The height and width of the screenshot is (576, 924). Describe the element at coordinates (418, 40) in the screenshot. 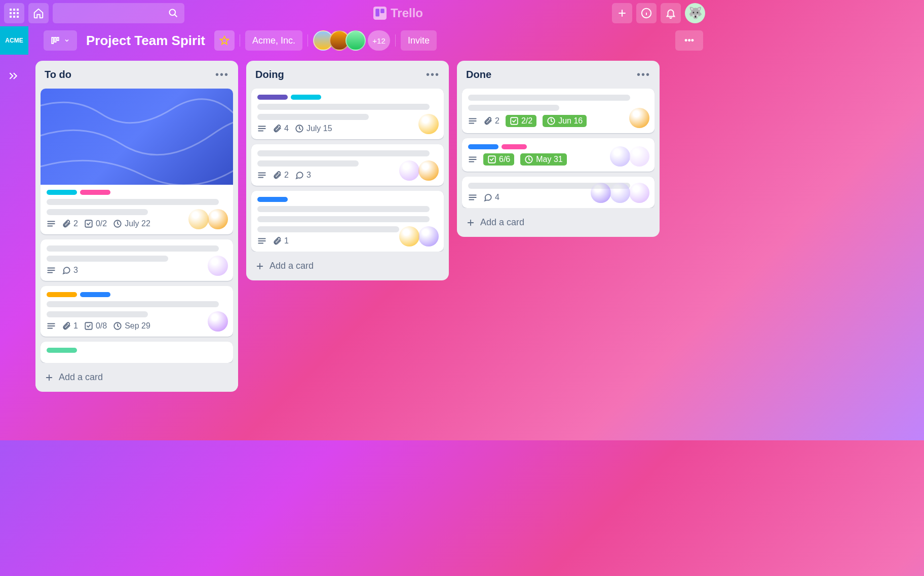

I see `invite-label: Invite` at that location.